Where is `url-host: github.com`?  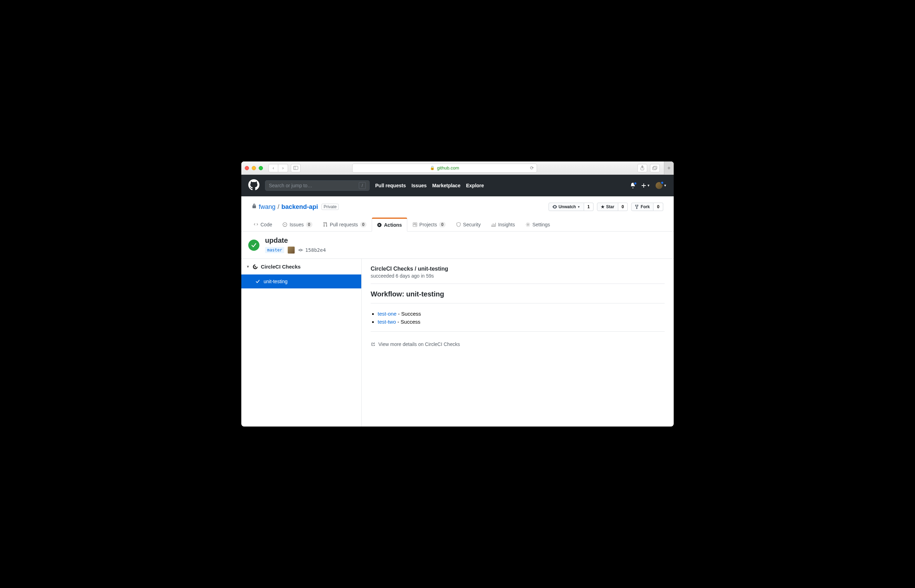
url-host: github.com is located at coordinates (448, 168).